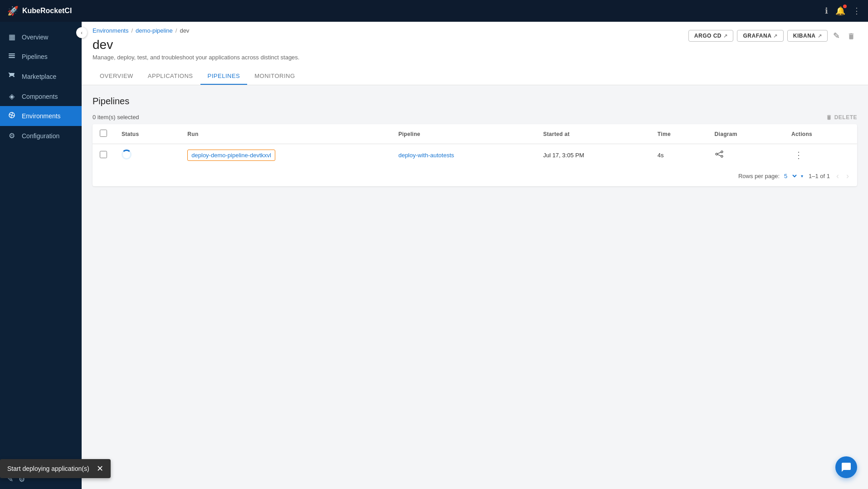  Describe the element at coordinates (802, 176) in the screenshot. I see `dropdown-icon: ▾` at that location.